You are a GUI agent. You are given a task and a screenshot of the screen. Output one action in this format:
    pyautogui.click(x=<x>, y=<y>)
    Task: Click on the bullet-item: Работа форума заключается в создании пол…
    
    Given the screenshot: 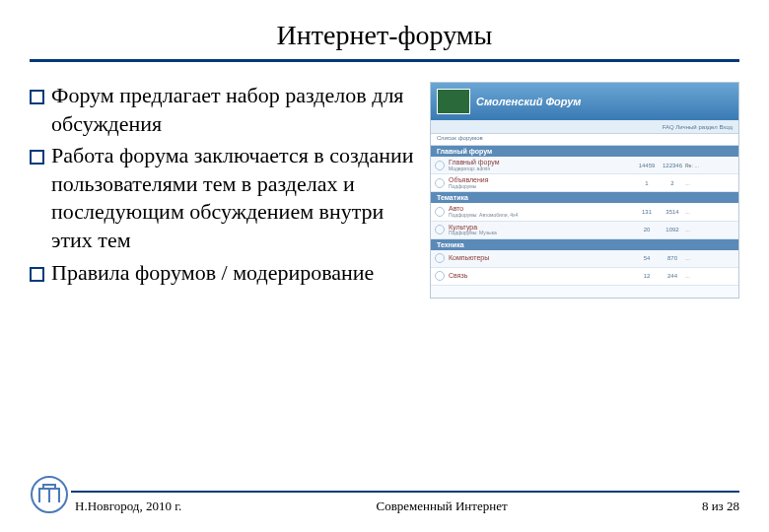 What is the action you would take?
    pyautogui.click(x=225, y=198)
    